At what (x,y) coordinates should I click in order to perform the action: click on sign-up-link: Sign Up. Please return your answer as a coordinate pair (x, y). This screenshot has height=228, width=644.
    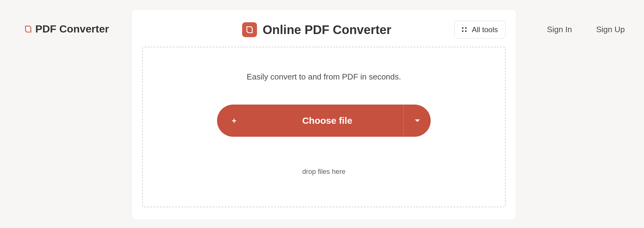
    Looking at the image, I should click on (611, 30).